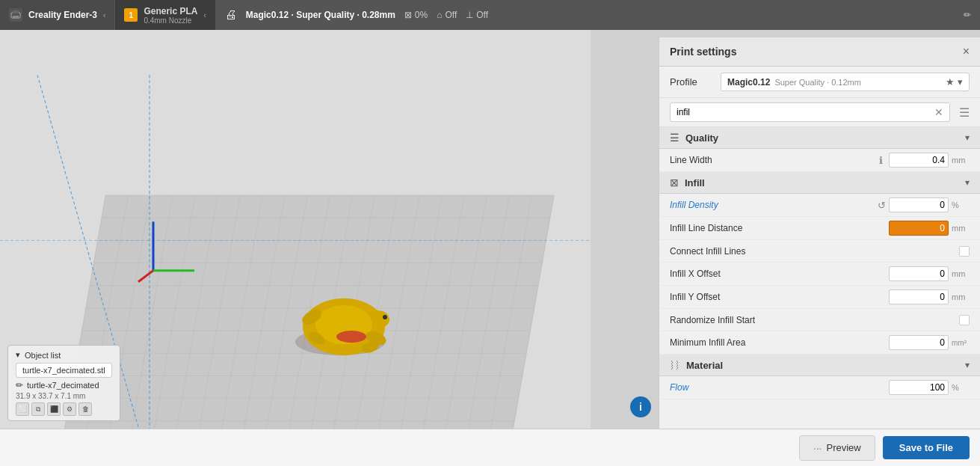 This screenshot has width=980, height=466. Describe the element at coordinates (16, 15) in the screenshot. I see `printer-icon` at that location.